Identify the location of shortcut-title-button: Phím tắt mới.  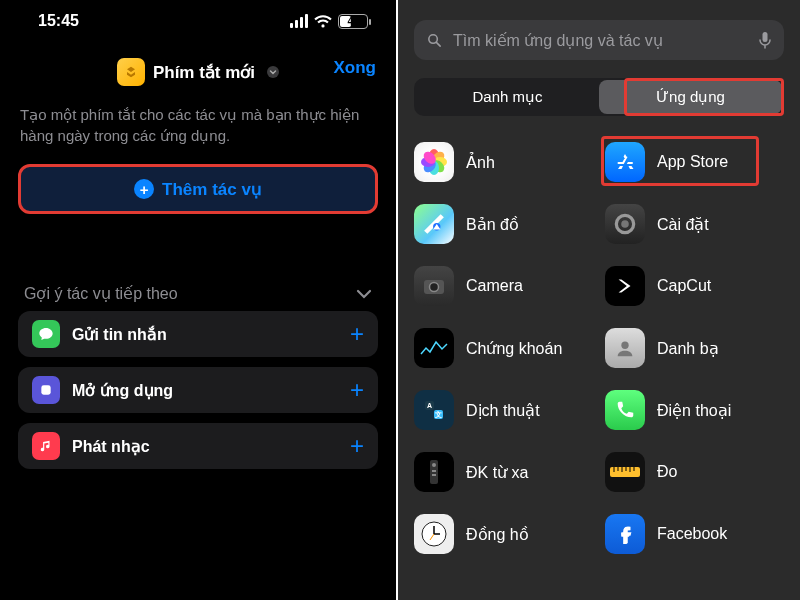
(198, 72).